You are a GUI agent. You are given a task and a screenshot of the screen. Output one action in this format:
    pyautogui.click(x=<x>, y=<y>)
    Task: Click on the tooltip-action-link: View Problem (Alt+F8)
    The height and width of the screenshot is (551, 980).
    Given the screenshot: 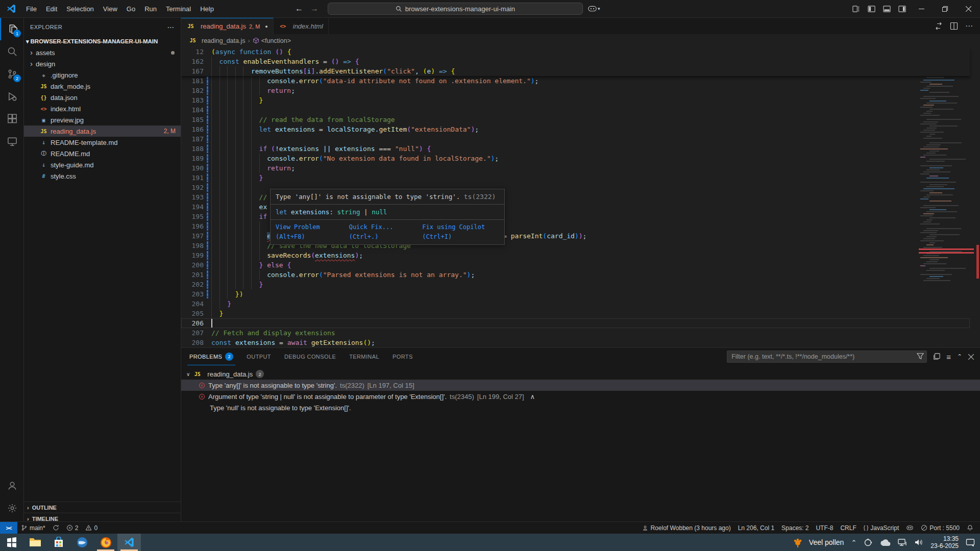 What is the action you would take?
    pyautogui.click(x=307, y=232)
    